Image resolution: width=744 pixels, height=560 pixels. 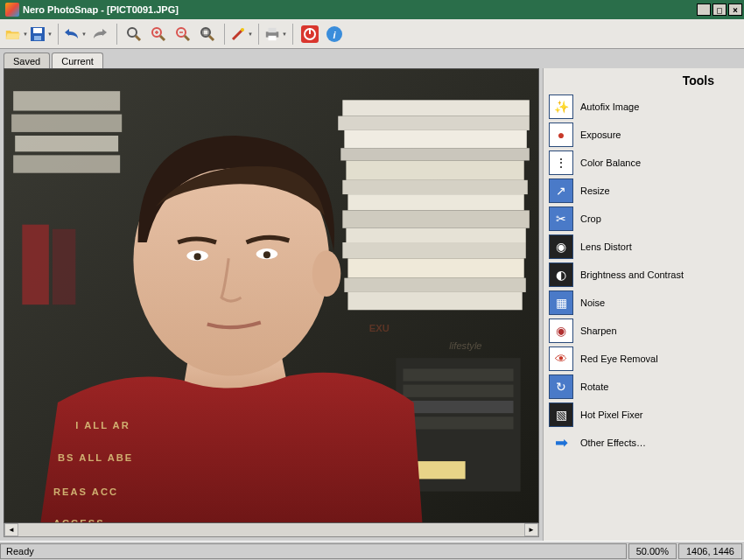 What do you see at coordinates (644, 387) in the screenshot?
I see `tool-rotate: ↻Rotate` at bounding box center [644, 387].